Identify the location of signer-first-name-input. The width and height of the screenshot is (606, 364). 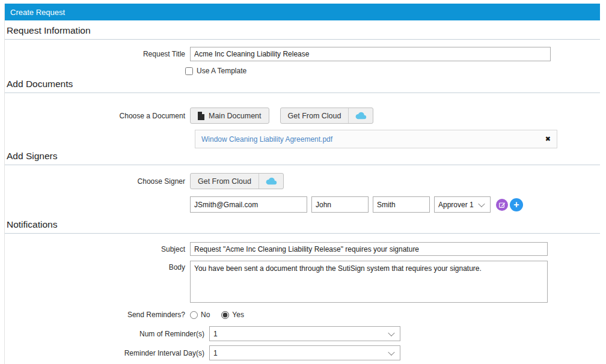
(340, 204).